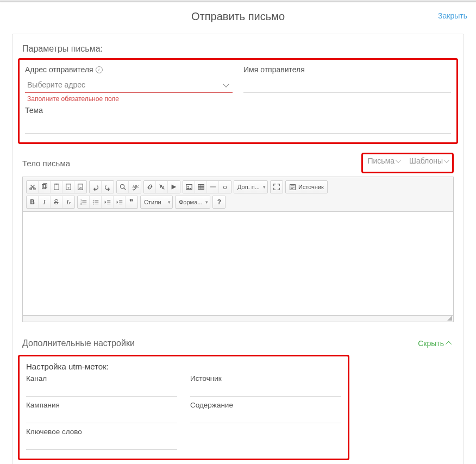 The height and width of the screenshot is (464, 476). What do you see at coordinates (266, 405) in the screenshot?
I see `utm-content-label: Содержание` at bounding box center [266, 405].